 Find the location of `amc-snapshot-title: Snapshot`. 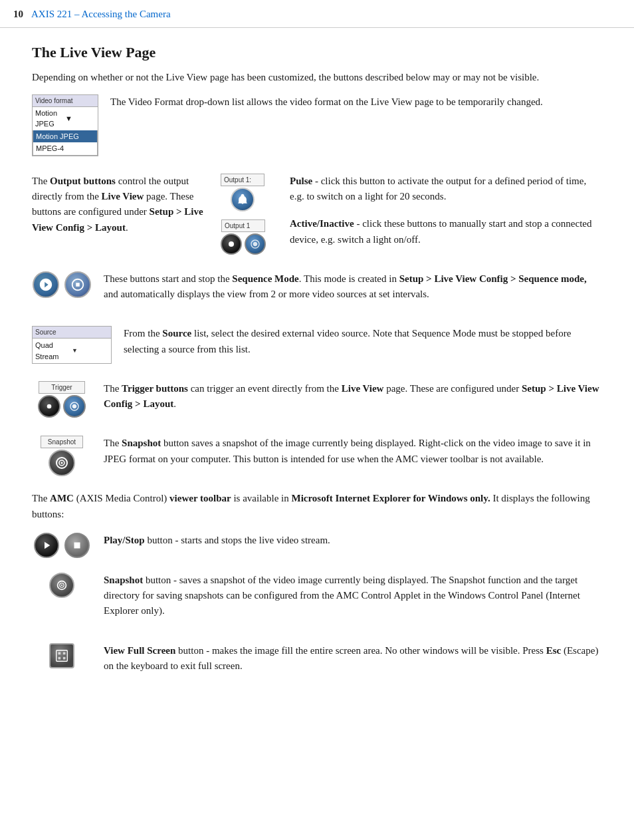

amc-snapshot-title: Snapshot is located at coordinates (124, 580).